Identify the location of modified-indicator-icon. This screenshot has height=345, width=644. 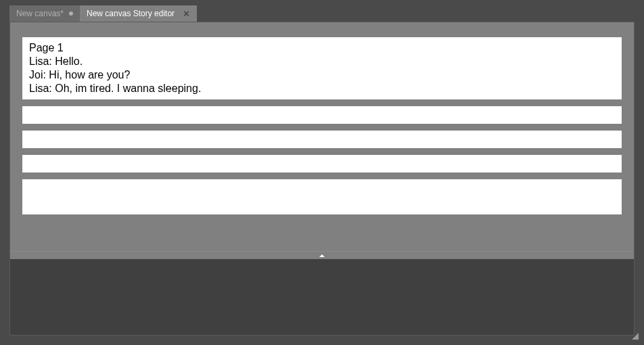
(71, 14).